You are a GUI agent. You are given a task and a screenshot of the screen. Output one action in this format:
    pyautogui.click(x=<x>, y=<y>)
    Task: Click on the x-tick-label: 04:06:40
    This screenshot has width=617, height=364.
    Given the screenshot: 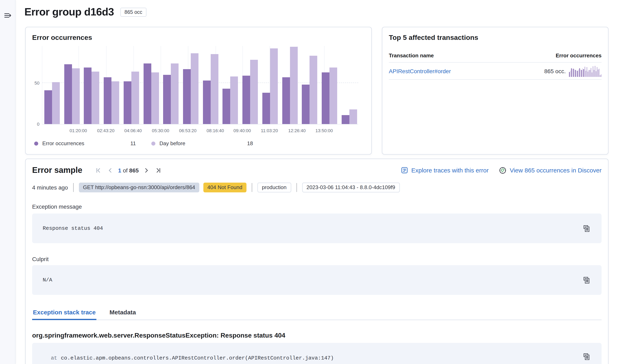 What is the action you would take?
    pyautogui.click(x=133, y=130)
    